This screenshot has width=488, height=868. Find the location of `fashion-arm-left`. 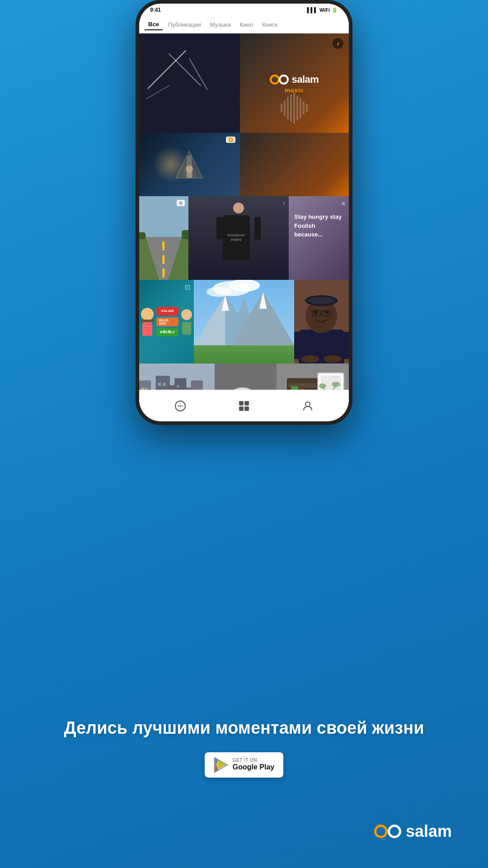

fashion-arm-left is located at coordinates (220, 228).